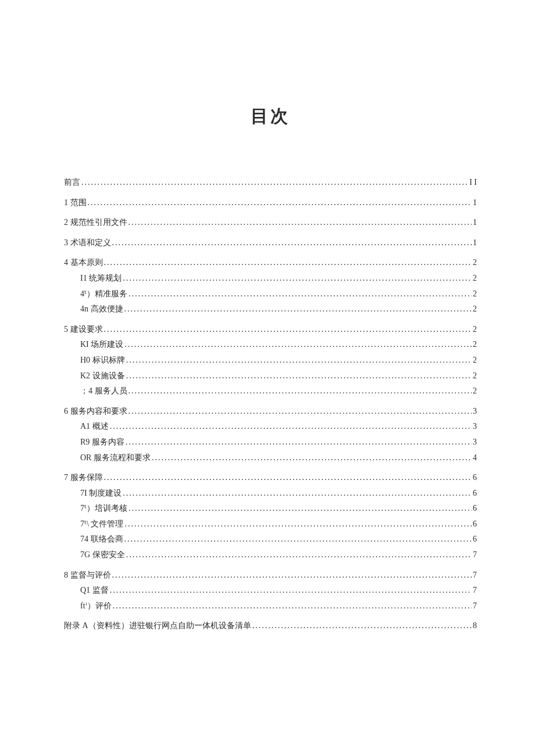 The height and width of the screenshot is (756, 535). I want to click on toc-entry-label: 6 服务内容和要求, so click(95, 411).